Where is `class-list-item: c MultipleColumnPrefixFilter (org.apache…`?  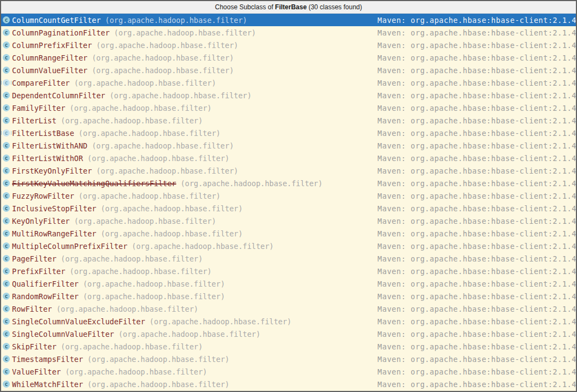
class-list-item: c MultipleColumnPrefixFilter (org.apache… is located at coordinates (288, 246).